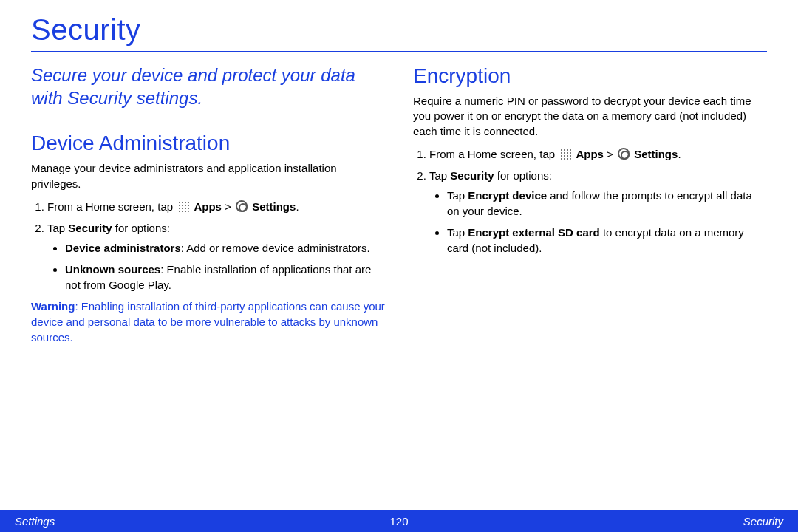 The image size is (798, 532). I want to click on bullet-text: : Add or remove device administrators., so click(276, 248).